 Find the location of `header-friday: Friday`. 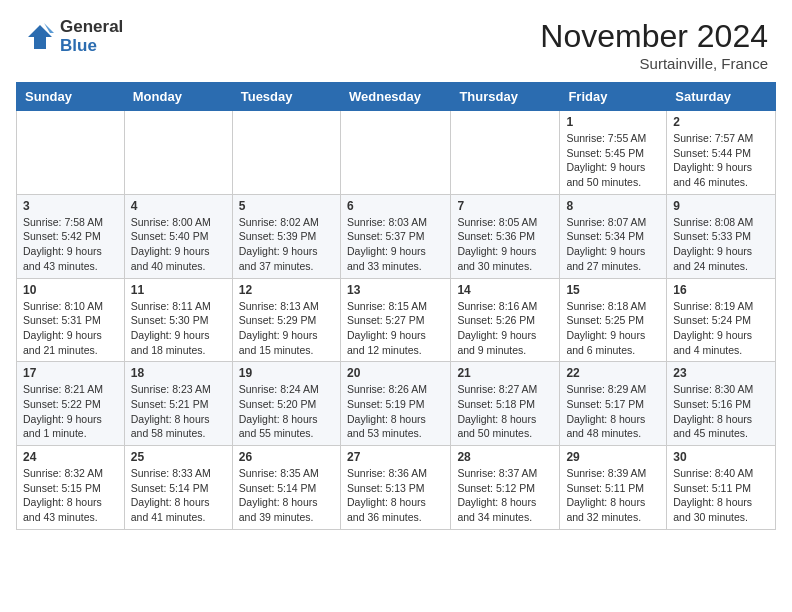

header-friday: Friday is located at coordinates (614, 97).